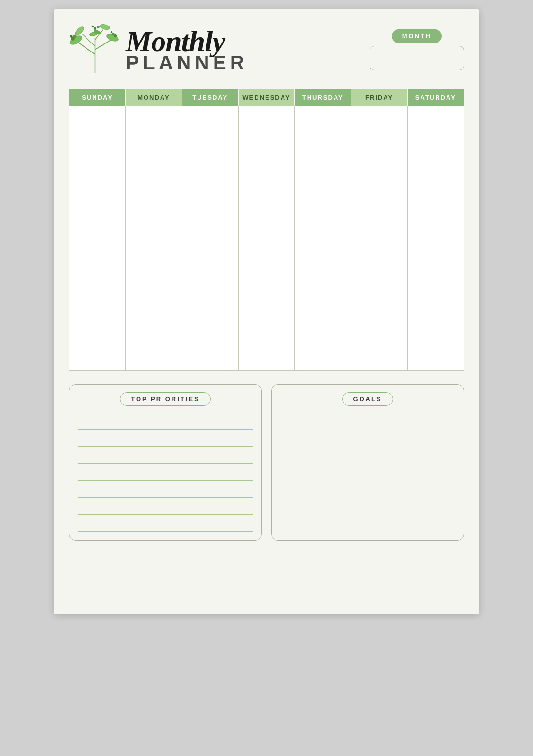 This screenshot has height=756, width=533. I want to click on title-block: Monthly PLANNER, so click(187, 50).